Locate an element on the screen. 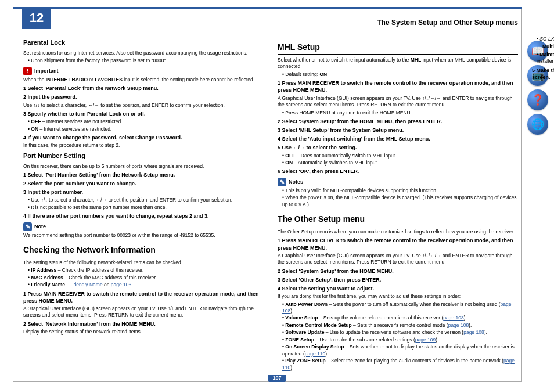 The width and height of the screenshot is (554, 392). other-step-5: 5 Make the adjustments necessary for eac… is located at coordinates (543, 74).